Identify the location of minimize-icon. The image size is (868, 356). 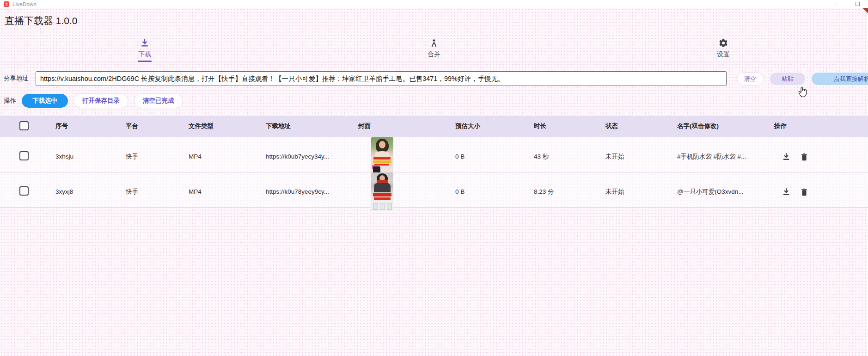
(836, 4).